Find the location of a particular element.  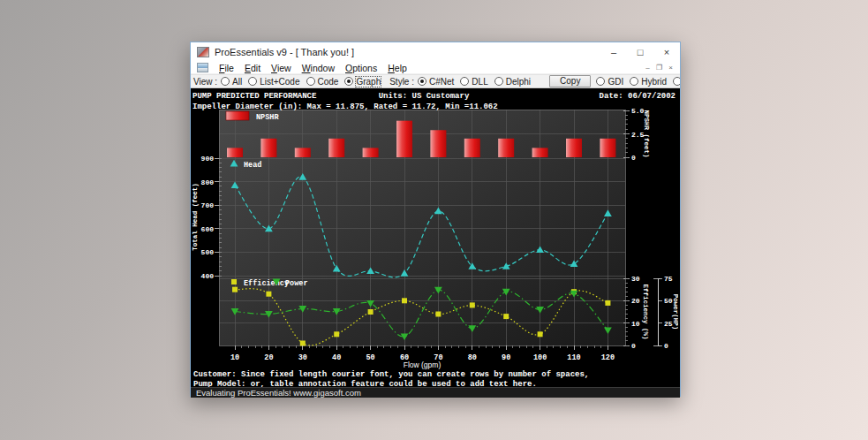

toolbar: View : AllList+CodeCodeGraph Style : C#N… is located at coordinates (435, 81).